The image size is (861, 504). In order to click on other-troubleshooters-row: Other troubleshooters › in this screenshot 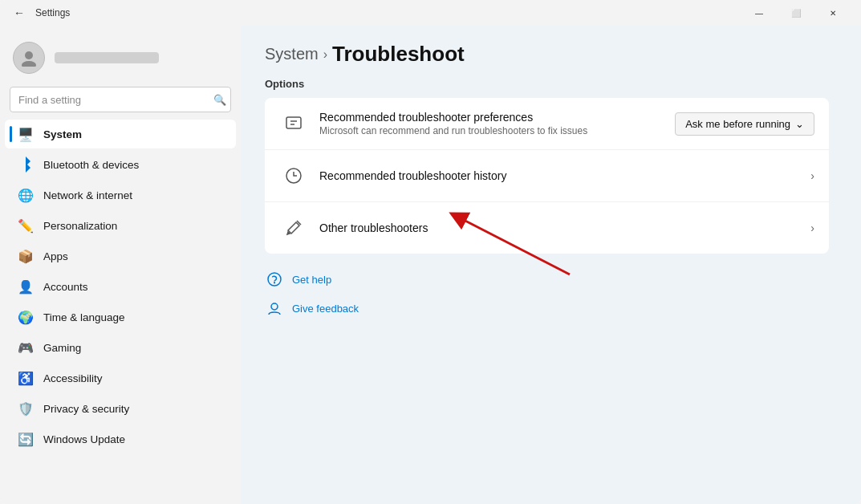, I will do `click(547, 228)`.